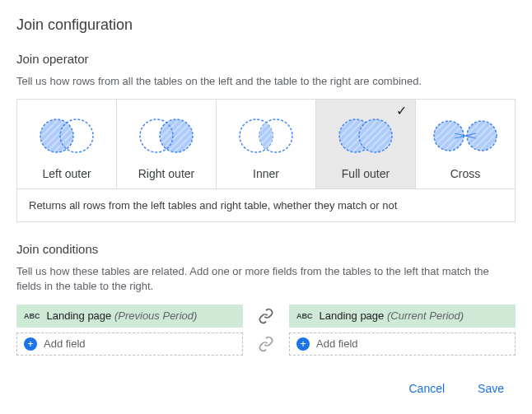  I want to click on join-condition-add-row: + Add field + Add field, so click(266, 344).